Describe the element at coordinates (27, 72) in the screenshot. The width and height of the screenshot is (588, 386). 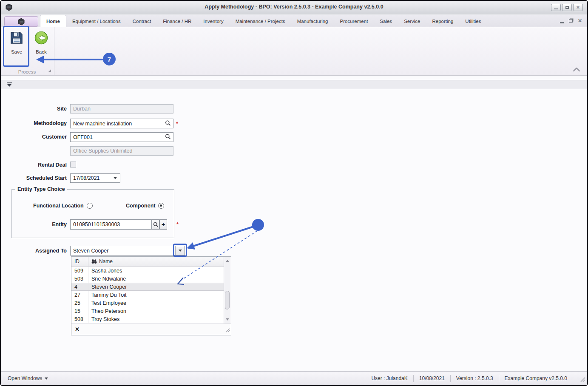
I see `process-group-label: Process` at that location.